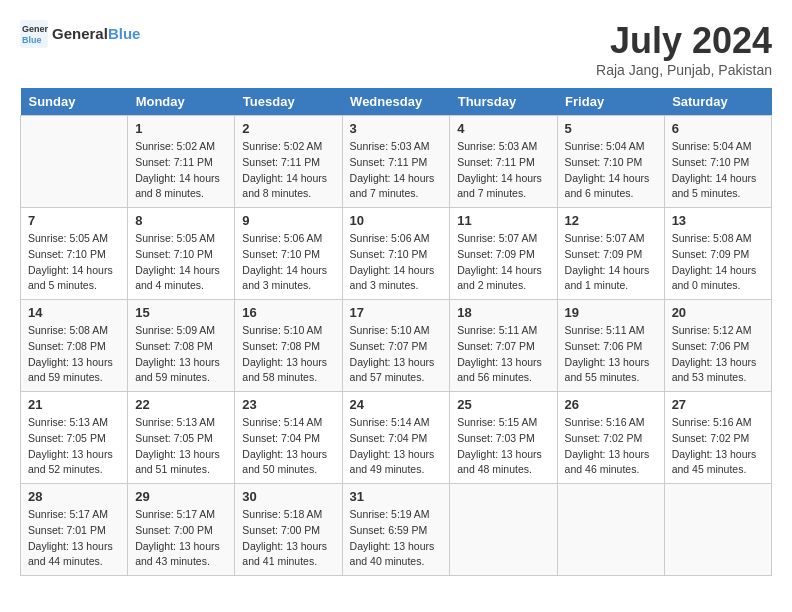 This screenshot has height=612, width=792. I want to click on day-cell: 28Sunrise: 5:17 AMSunset: 7:01 PMDayligh…, so click(74, 530).